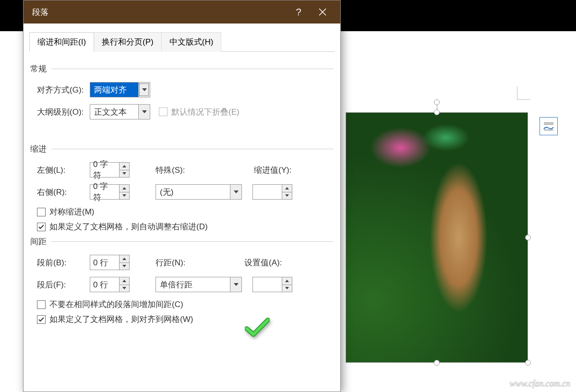  Describe the element at coordinates (190, 263) in the screenshot. I see `line-spacing-label: 行距(N):` at that location.